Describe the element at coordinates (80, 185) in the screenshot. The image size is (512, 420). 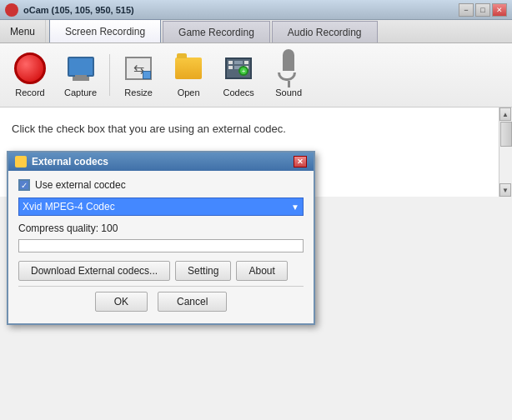
I see `use-external-codec-label: Use external cocdec` at that location.